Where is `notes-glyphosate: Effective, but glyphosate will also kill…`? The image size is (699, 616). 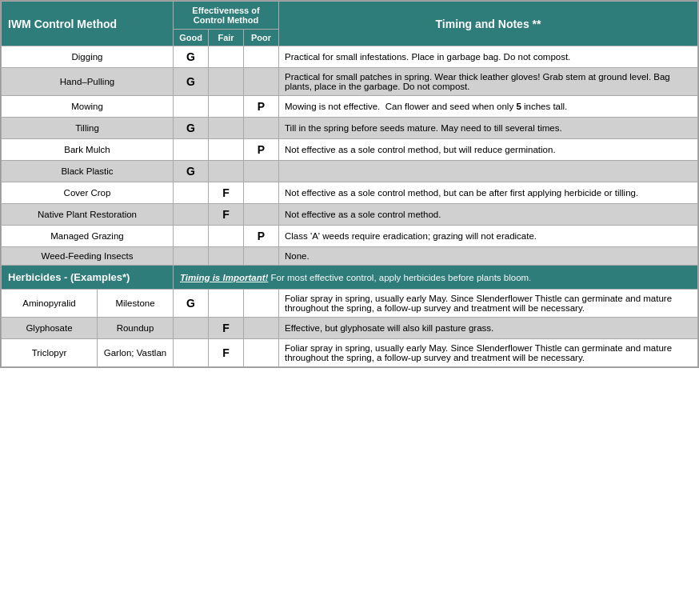
notes-glyphosate: Effective, but glyphosate will also kill… is located at coordinates (489, 328).